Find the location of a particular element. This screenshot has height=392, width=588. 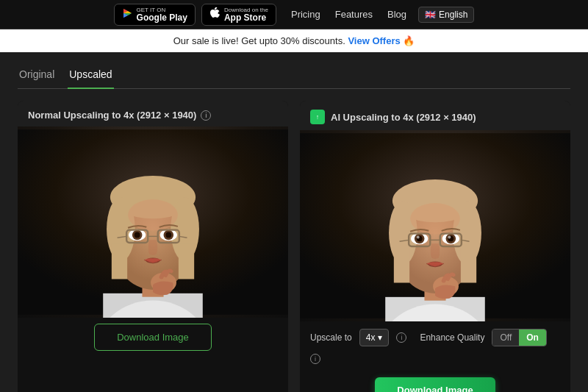

tab-upscaled: Upscaled is located at coordinates (90, 76).